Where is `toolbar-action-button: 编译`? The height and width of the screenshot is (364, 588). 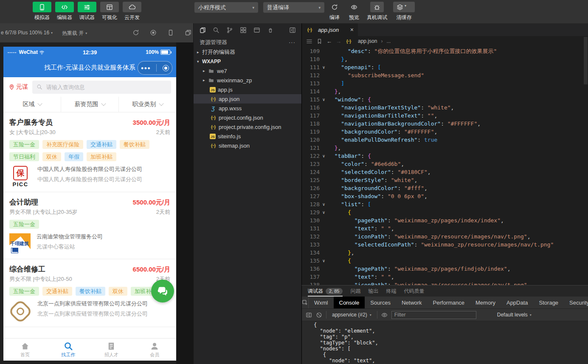
toolbar-action-button: 编译 is located at coordinates (335, 11).